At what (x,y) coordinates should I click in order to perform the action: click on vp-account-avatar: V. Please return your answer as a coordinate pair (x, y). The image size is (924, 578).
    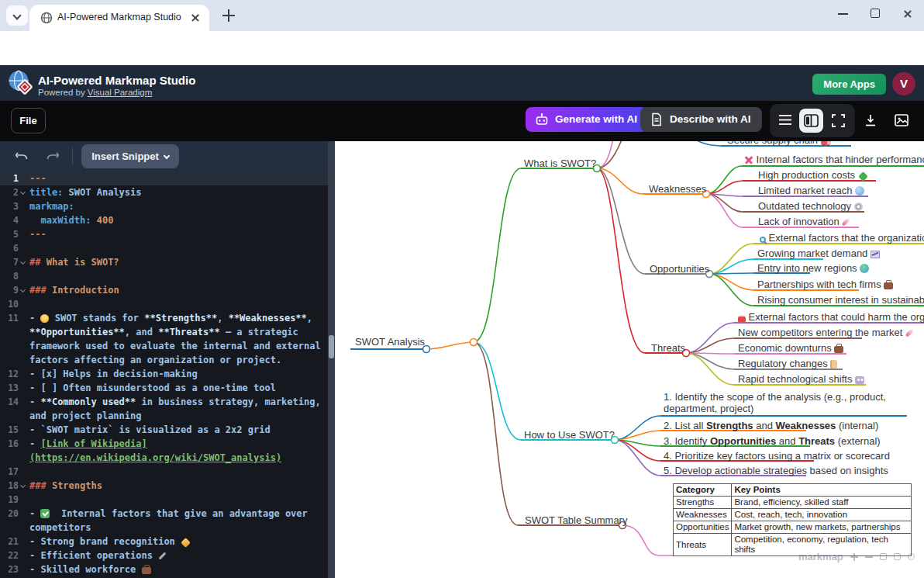
    Looking at the image, I should click on (904, 84).